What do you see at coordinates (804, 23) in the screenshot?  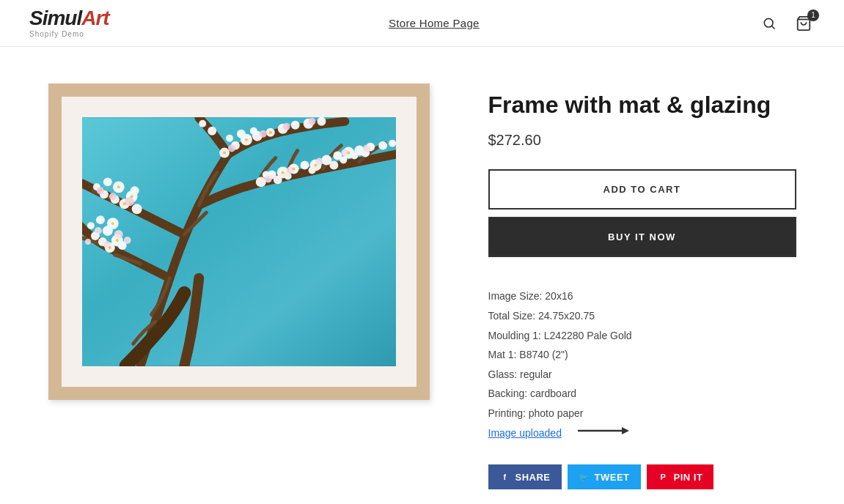 I see `cart-button: 1` at bounding box center [804, 23].